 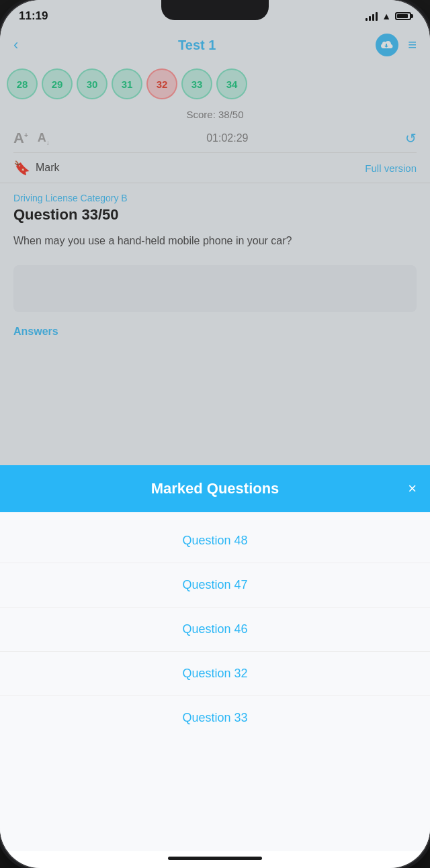 I want to click on marked-question-33: Question 33, so click(x=215, y=718).